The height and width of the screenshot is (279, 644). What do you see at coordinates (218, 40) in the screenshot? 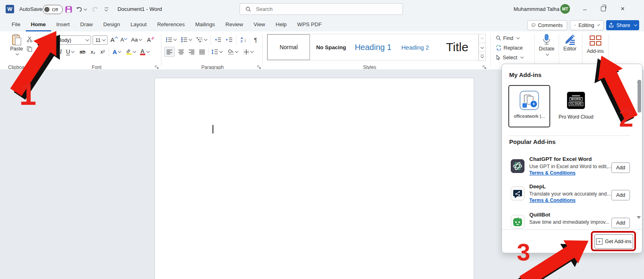
I see `decrease-indent-button` at bounding box center [218, 40].